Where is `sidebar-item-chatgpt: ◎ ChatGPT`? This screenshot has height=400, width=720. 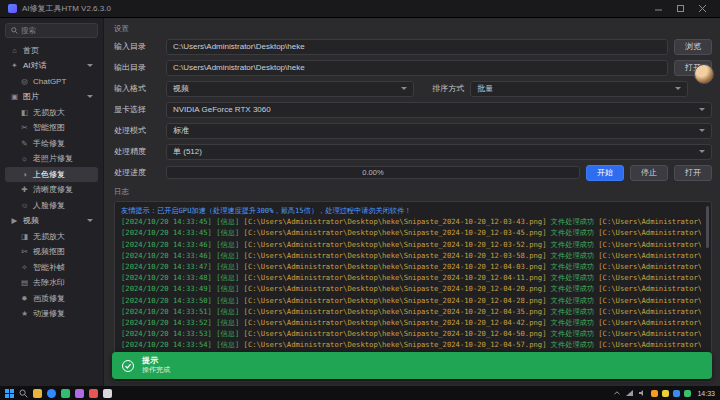 sidebar-item-chatgpt: ◎ ChatGPT is located at coordinates (52, 82).